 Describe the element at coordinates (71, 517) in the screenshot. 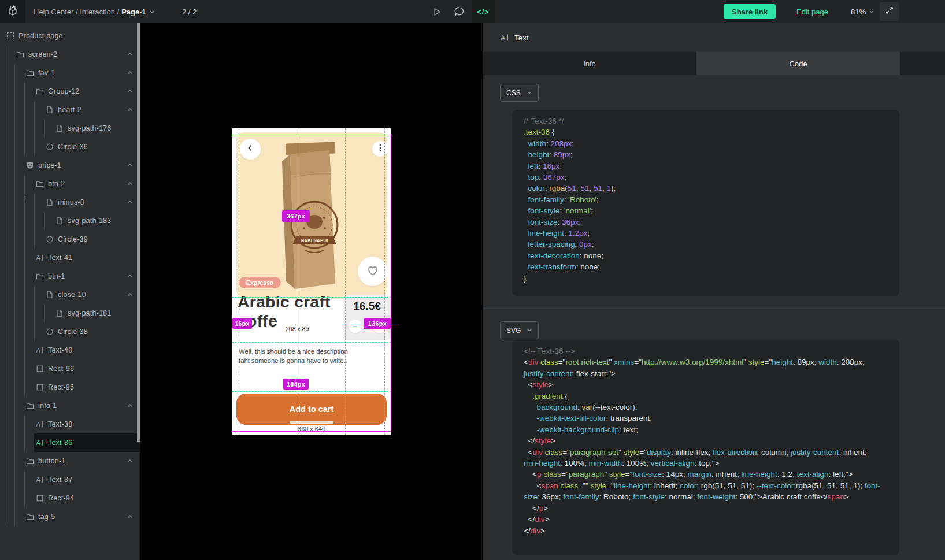

I see `layer-item-tag-5: tag-5` at that location.